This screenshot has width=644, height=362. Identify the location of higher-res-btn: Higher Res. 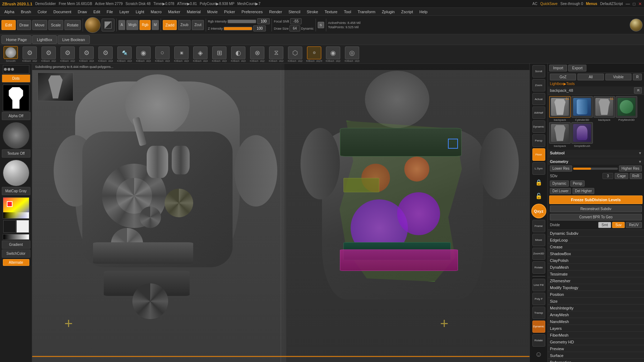
(630, 169).